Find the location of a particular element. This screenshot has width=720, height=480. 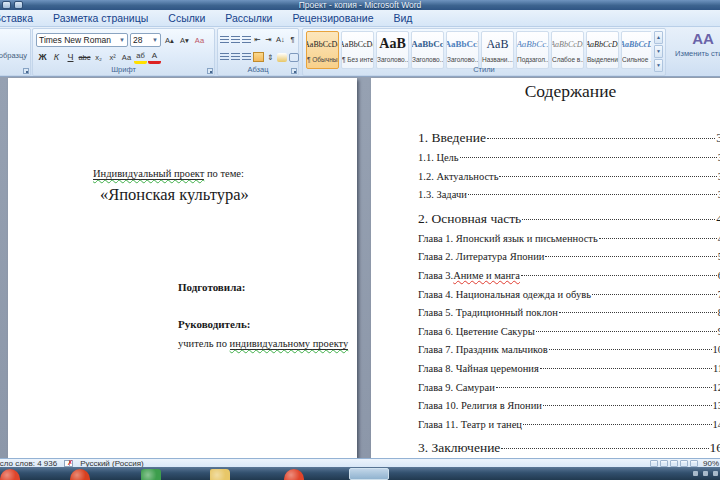

toc-entry-14: Глава 10. Религия в Японии13 is located at coordinates (569, 406).